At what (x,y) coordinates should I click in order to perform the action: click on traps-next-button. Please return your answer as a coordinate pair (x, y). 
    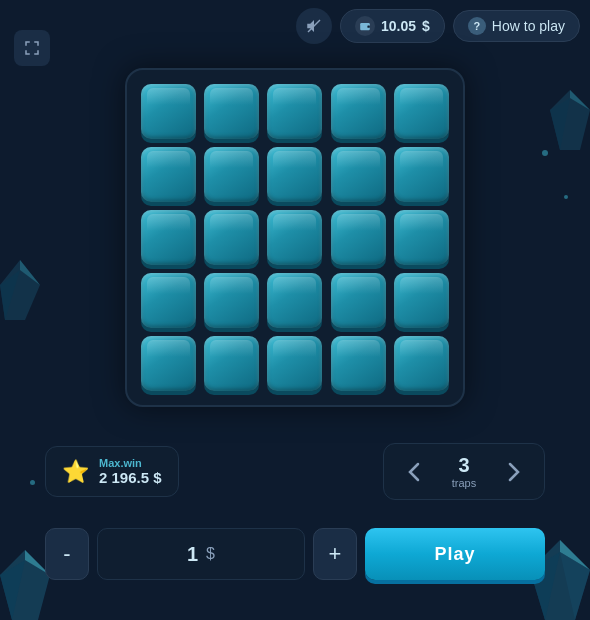
    Looking at the image, I should click on (514, 472).